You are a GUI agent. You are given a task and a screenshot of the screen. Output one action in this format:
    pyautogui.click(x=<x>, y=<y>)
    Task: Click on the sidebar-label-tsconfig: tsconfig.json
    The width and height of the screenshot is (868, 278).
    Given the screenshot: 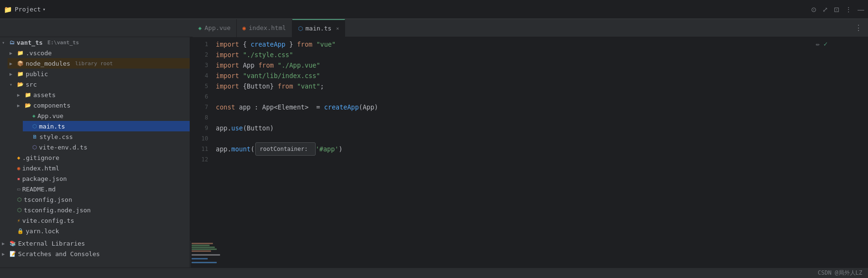 What is the action you would take?
    pyautogui.click(x=48, y=200)
    